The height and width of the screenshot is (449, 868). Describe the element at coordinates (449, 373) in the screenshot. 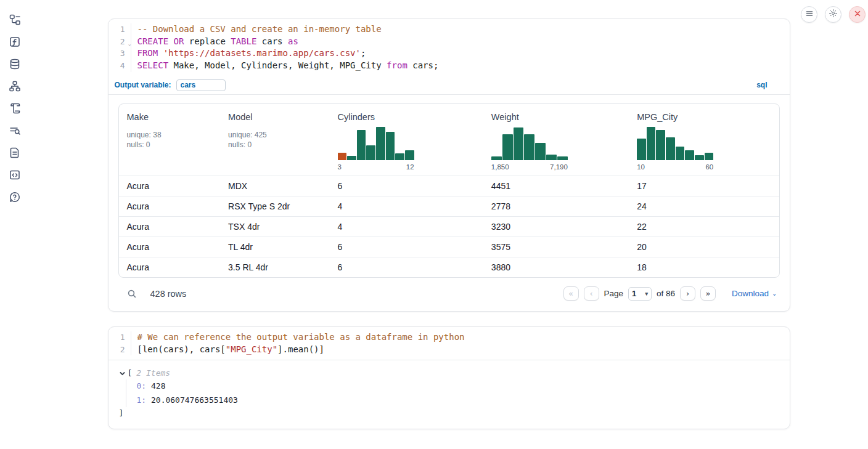

I see `tree-root: [ 2 Items` at that location.